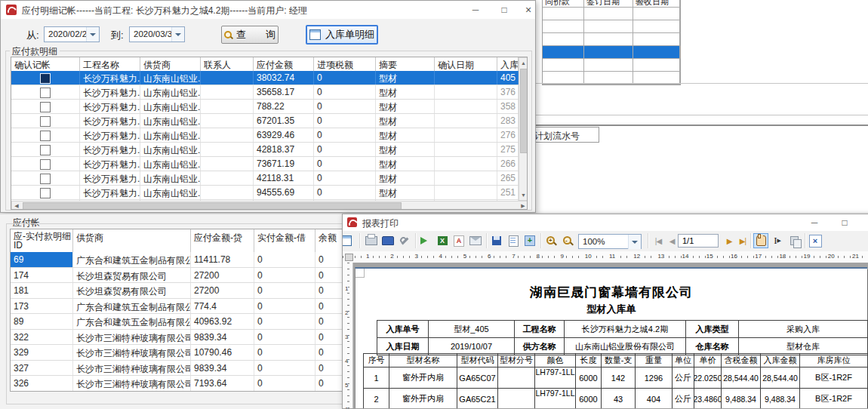 This screenshot has height=409, width=868. I want to click on page-setup-icon, so click(405, 241).